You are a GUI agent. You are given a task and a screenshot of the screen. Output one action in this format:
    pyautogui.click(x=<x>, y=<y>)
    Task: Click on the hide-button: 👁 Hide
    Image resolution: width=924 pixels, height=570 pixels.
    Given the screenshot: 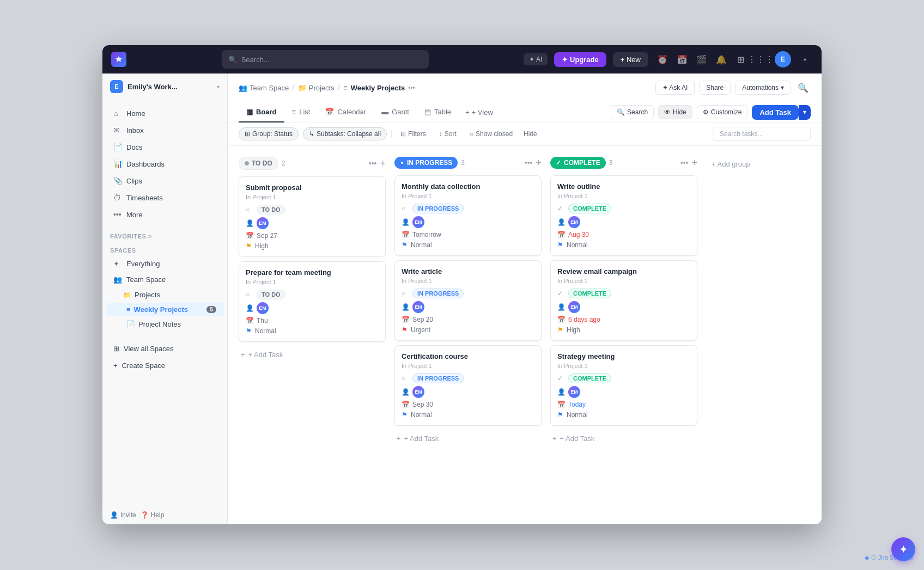 What is the action you would take?
    pyautogui.click(x=676, y=112)
    